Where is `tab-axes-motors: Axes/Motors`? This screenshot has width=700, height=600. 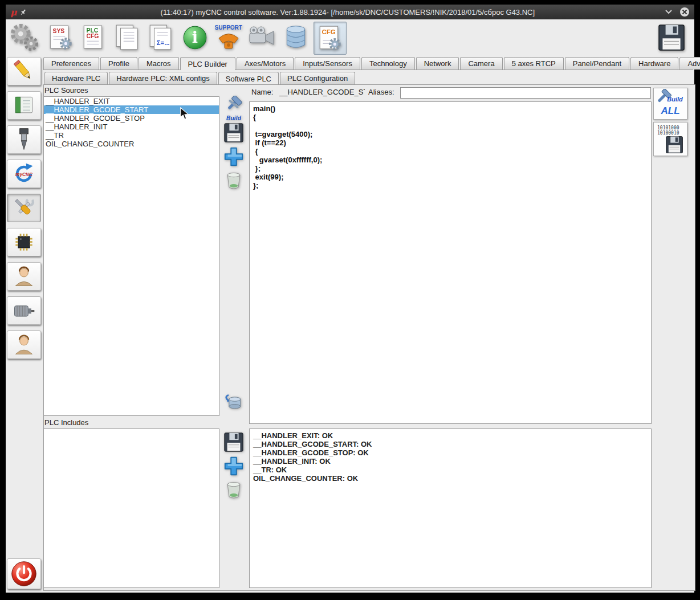 tab-axes-motors: Axes/Motors is located at coordinates (265, 63).